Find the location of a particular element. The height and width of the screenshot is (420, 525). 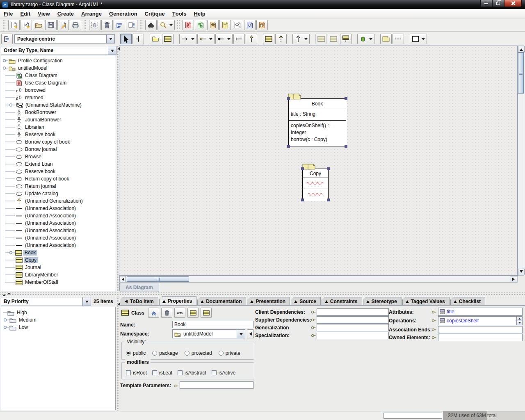

menu-view: View is located at coordinates (44, 14).